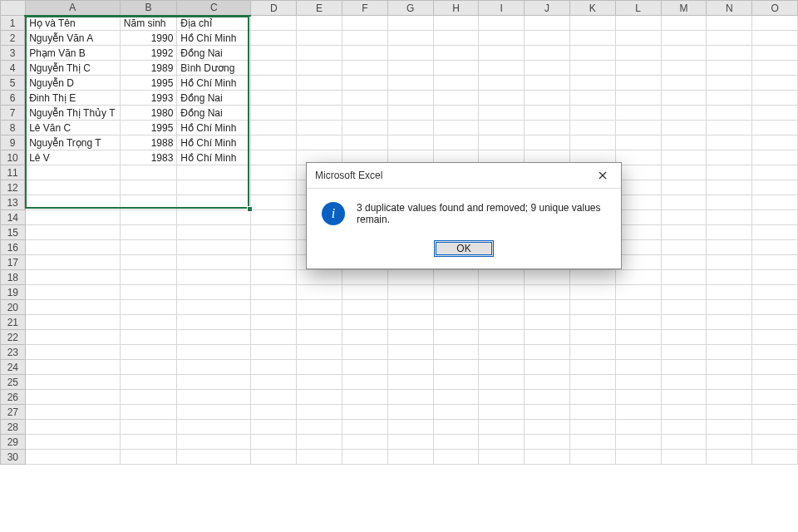 This screenshot has width=798, height=532. What do you see at coordinates (72, 83) in the screenshot?
I see `cell: Nguyễn D` at bounding box center [72, 83].